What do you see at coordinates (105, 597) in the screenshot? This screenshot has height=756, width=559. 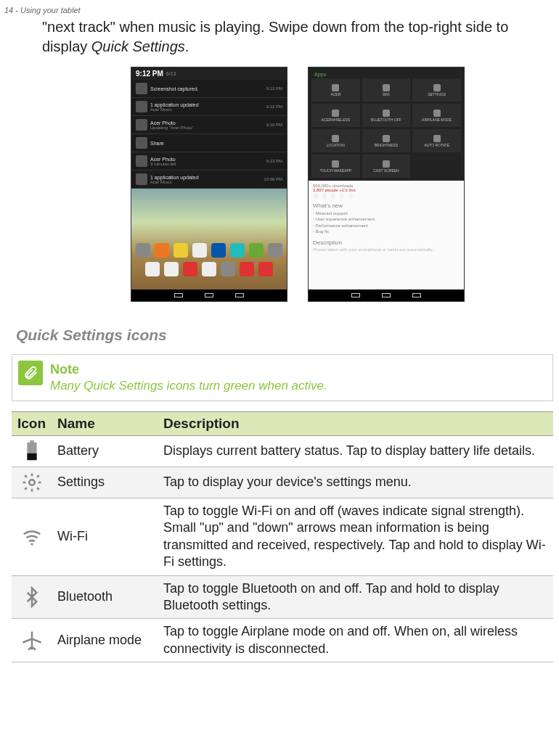 I see `name-cell: Bluetooth` at bounding box center [105, 597].